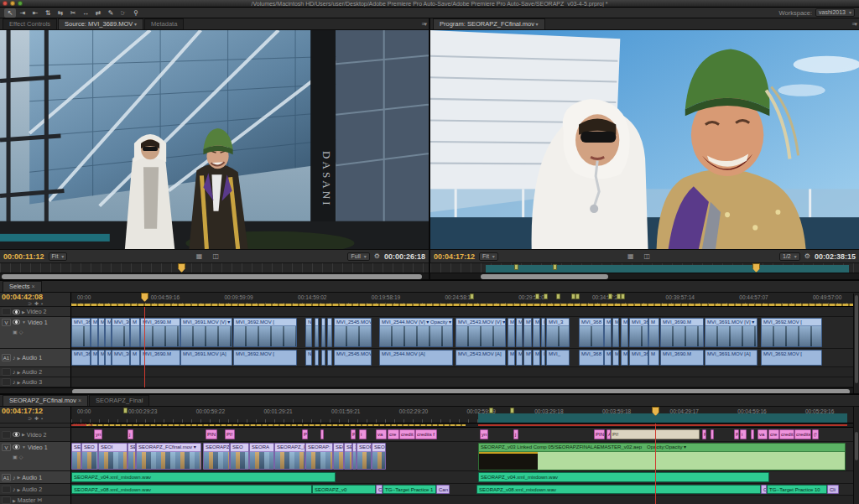 The image size is (859, 504). I want to click on timeline-clip: MVI_2544.MOV [A], so click(416, 357).